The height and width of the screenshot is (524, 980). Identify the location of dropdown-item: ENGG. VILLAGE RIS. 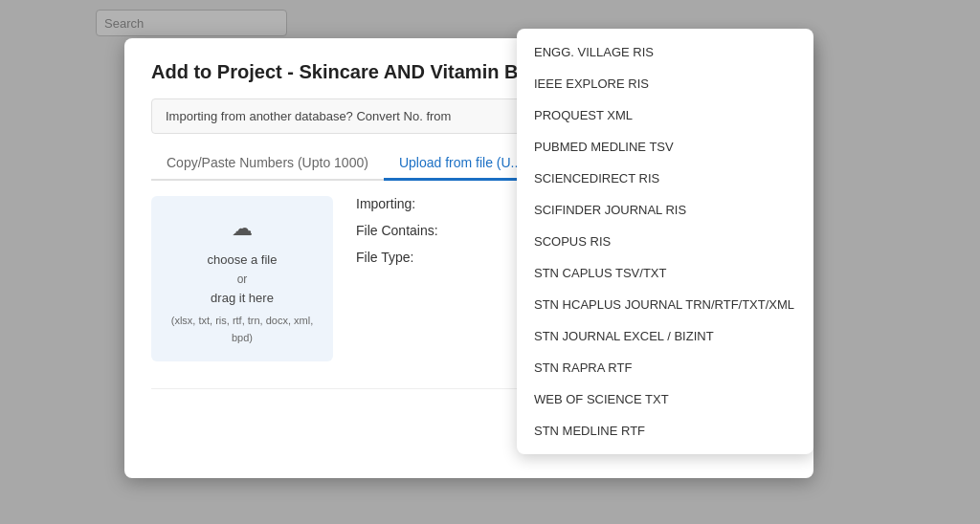
(665, 52).